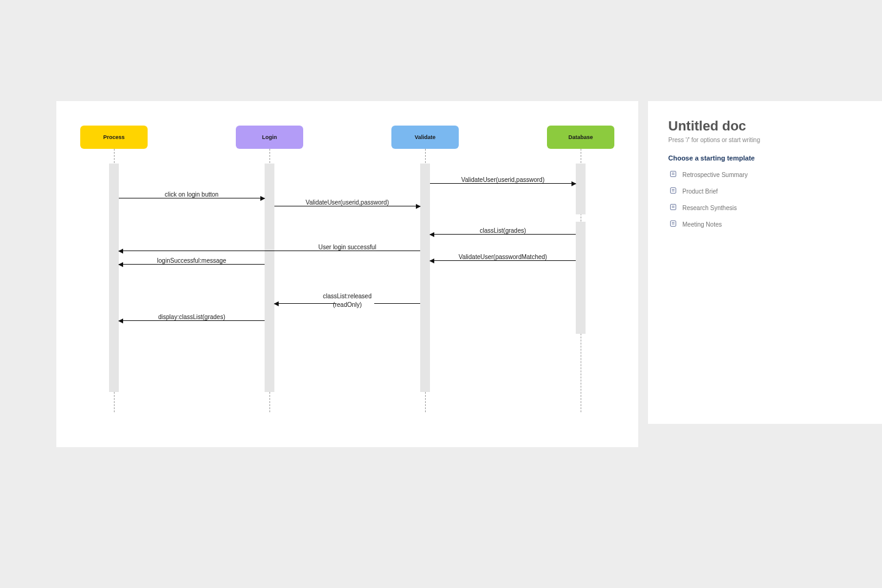 The image size is (882, 588). What do you see at coordinates (425, 137) in the screenshot?
I see `participant-label: Validate` at bounding box center [425, 137].